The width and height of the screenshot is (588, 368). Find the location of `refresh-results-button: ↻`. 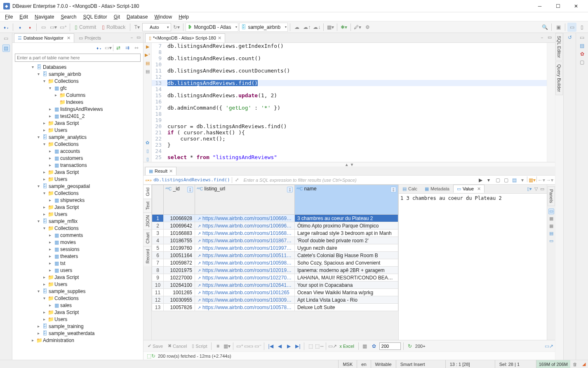

refresh-results-button: ↻ is located at coordinates (410, 346).